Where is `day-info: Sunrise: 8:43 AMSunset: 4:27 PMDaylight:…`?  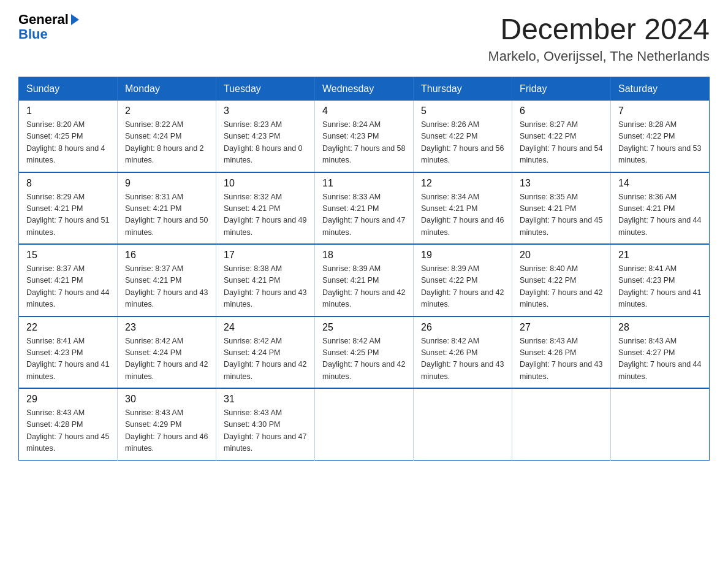 day-info: Sunrise: 8:43 AMSunset: 4:27 PMDaylight:… is located at coordinates (660, 359).